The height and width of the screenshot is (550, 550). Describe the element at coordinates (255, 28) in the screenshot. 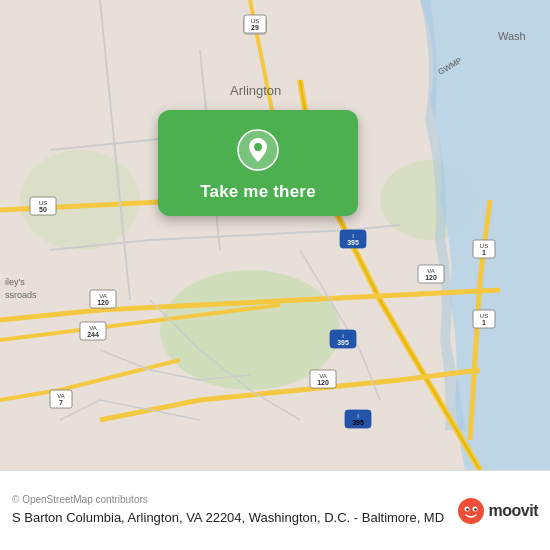

I see `svg-text: 29` at that location.